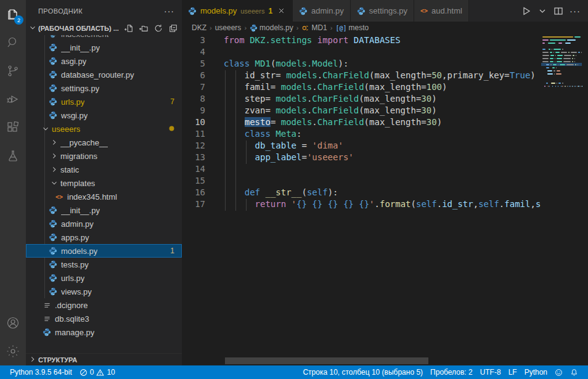 This screenshot has height=379, width=588. Describe the element at coordinates (536, 372) in the screenshot. I see `status-language-mode: Python` at that location.